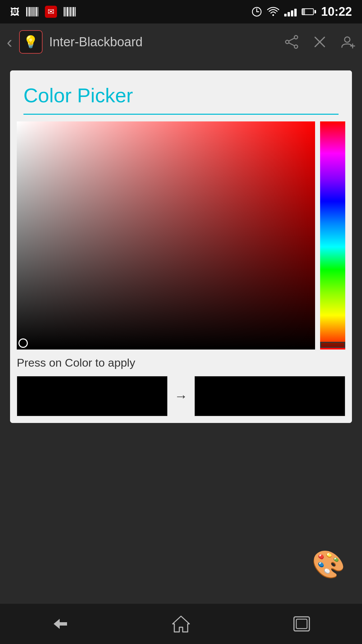 The width and height of the screenshot is (362, 644). Describe the element at coordinates (302, 12) in the screenshot. I see `status-bar-right: 10:22` at that location.